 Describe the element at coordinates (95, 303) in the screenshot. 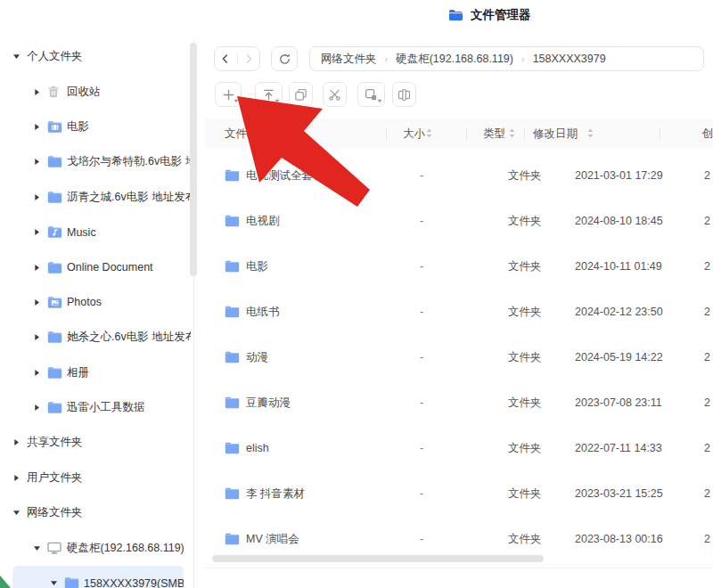

I see `sidebar-item: Photos` at that location.